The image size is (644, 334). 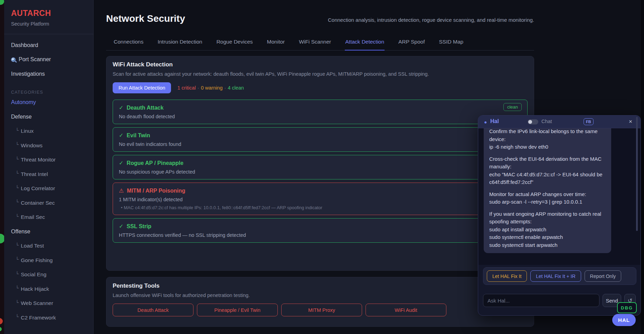 I want to click on result-card-header: ✓Evil Twin, so click(x=320, y=136).